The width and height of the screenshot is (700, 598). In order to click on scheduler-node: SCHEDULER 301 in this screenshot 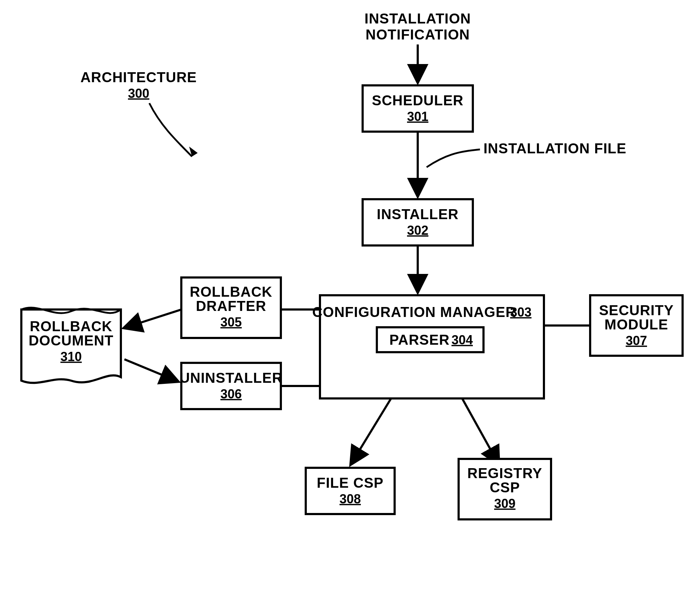, I will do `click(418, 109)`.